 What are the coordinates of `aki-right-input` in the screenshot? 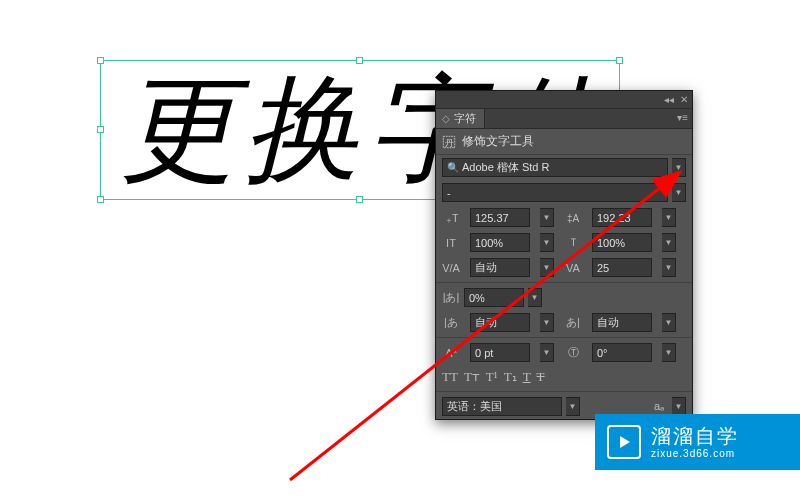 It's located at (622, 323).